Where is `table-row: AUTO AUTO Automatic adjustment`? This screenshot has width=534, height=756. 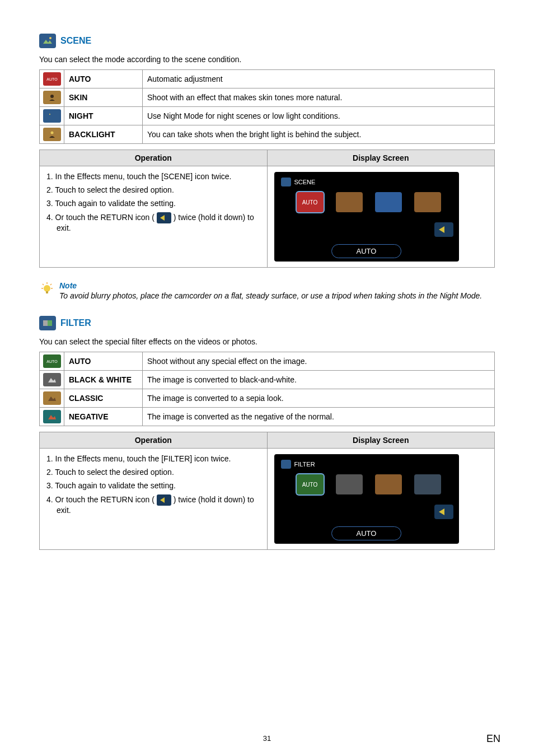 table-row: AUTO AUTO Automatic adjustment is located at coordinates (268, 80).